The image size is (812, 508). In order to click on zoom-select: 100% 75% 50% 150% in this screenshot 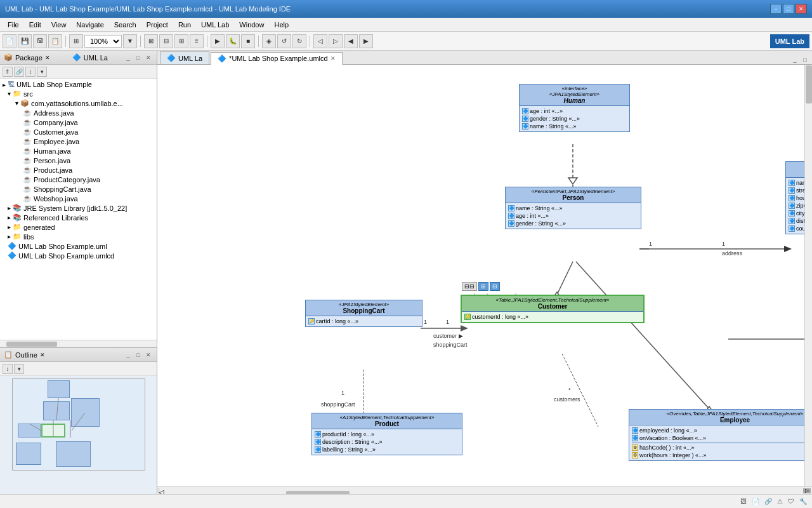, I will do `click(103, 41)`.